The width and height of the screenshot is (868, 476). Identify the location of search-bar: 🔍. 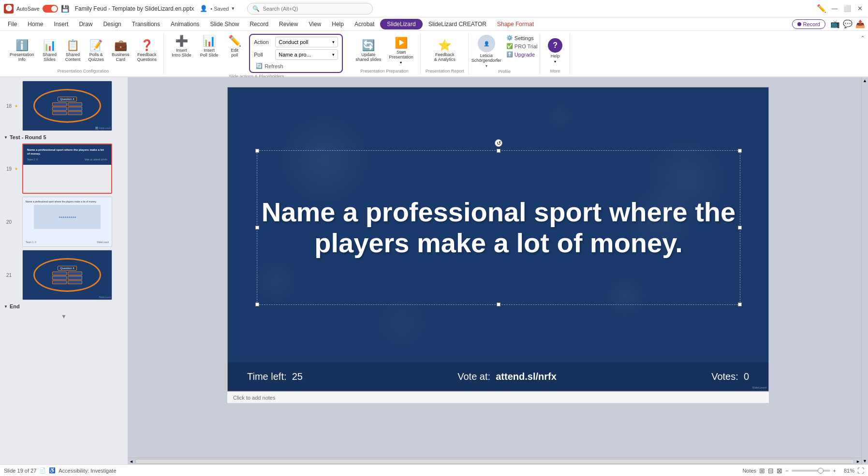
(310, 9).